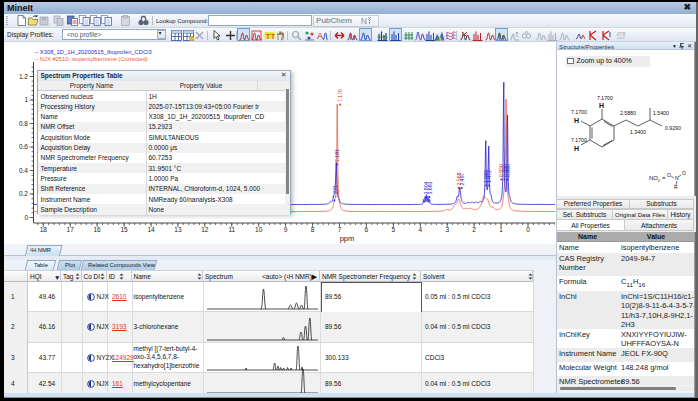  Describe the element at coordinates (24, 76) in the screenshot. I see `svg-text: 1.2` at that location.